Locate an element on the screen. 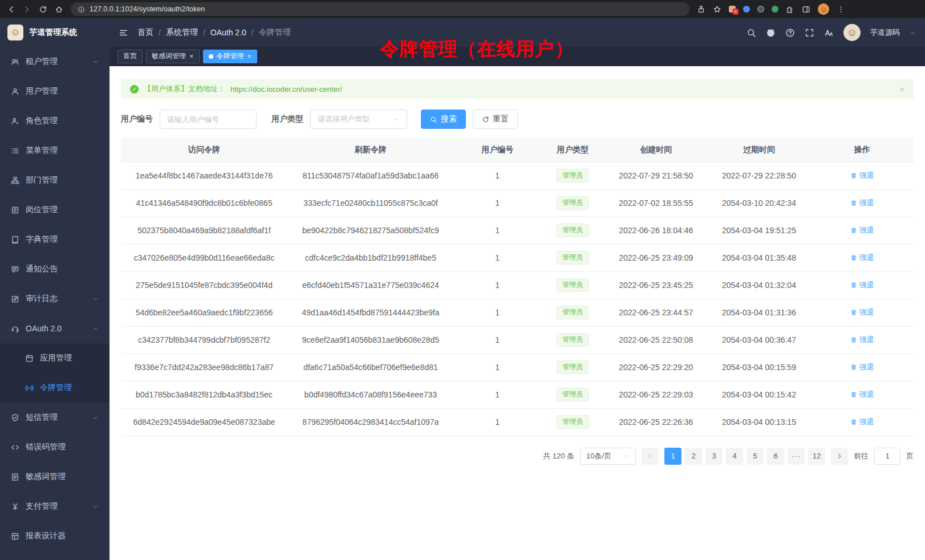 The height and width of the screenshot is (560, 925). page-button-12: 12 is located at coordinates (817, 456).